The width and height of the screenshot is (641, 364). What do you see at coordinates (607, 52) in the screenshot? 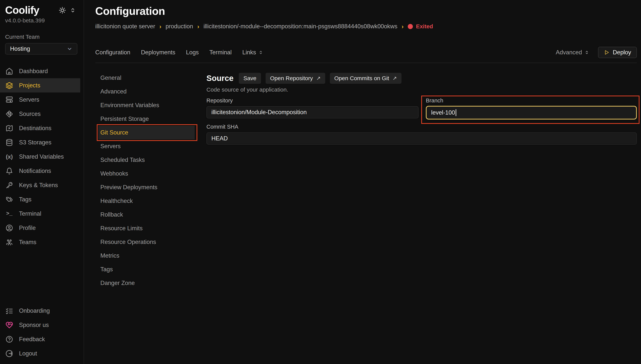
I see `play-icon` at bounding box center [607, 52].